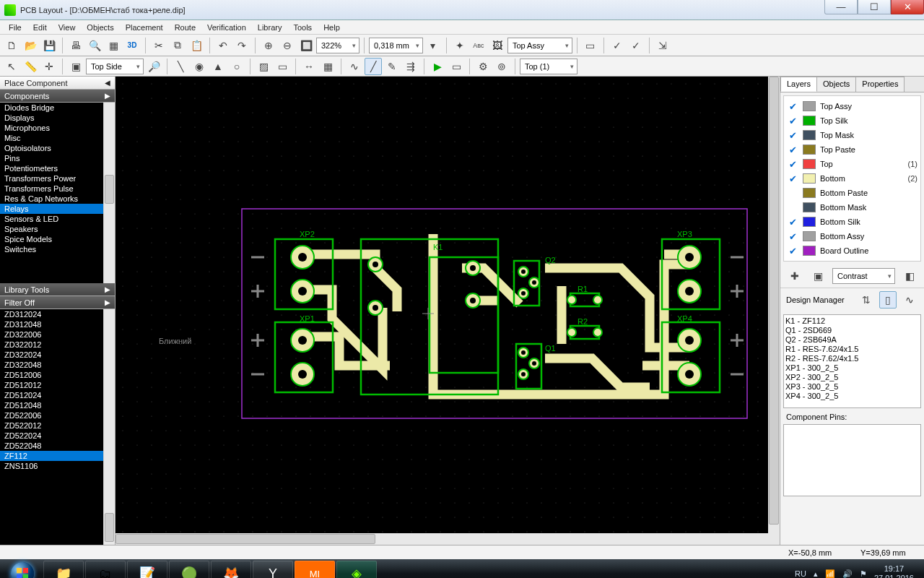 This screenshot has width=924, height=578. Describe the element at coordinates (847, 574) in the screenshot. I see `tray-volume-icon: 🔊` at that location.